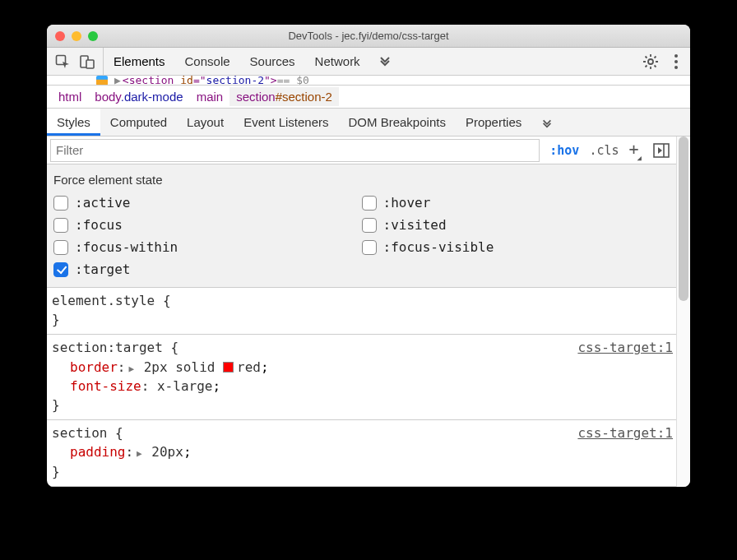  I want to click on element-highlight-swatch, so click(102, 81).